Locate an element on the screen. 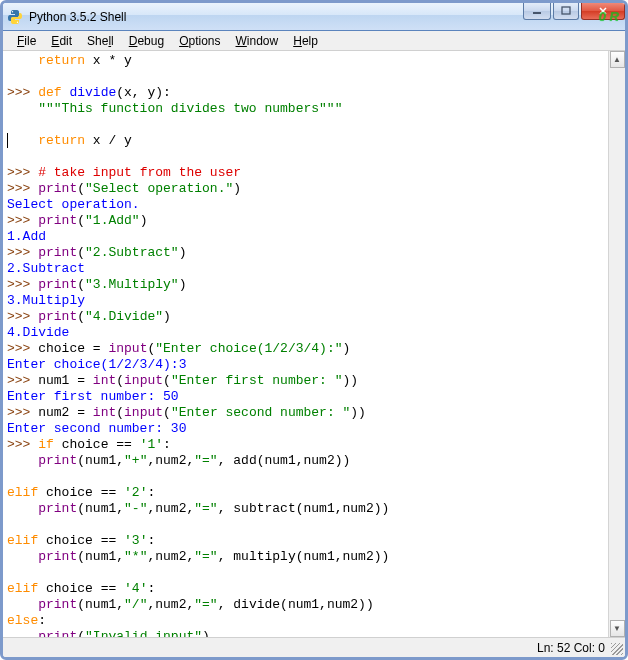 This screenshot has width=628, height=660. resize-grip is located at coordinates (617, 649).